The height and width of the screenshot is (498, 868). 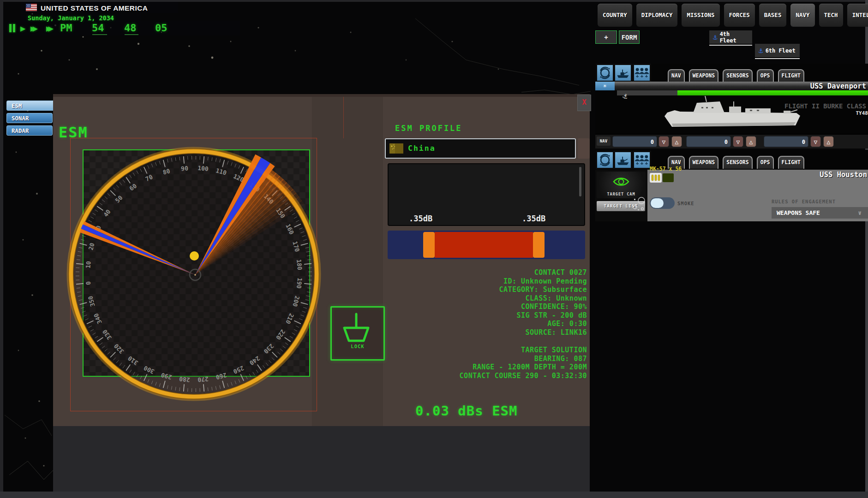 What do you see at coordinates (203, 169) in the screenshot?
I see `svg-text: 100` at bounding box center [203, 169].